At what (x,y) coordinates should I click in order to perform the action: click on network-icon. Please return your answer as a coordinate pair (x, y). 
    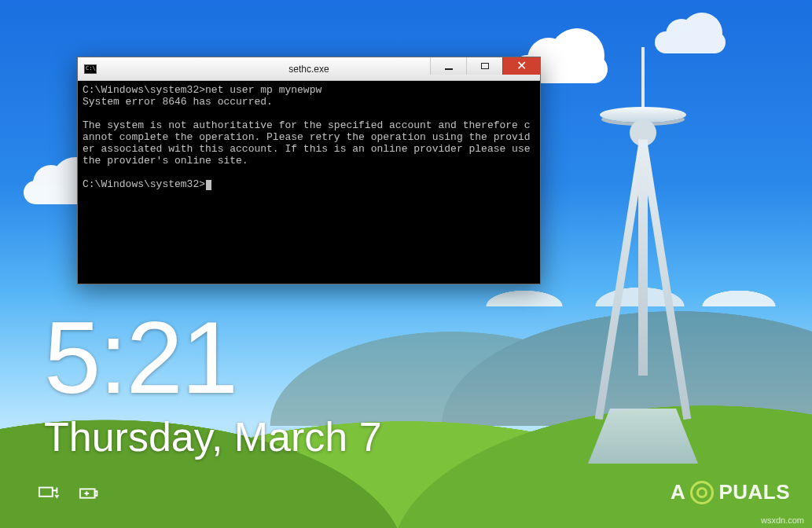
    Looking at the image, I should click on (50, 495).